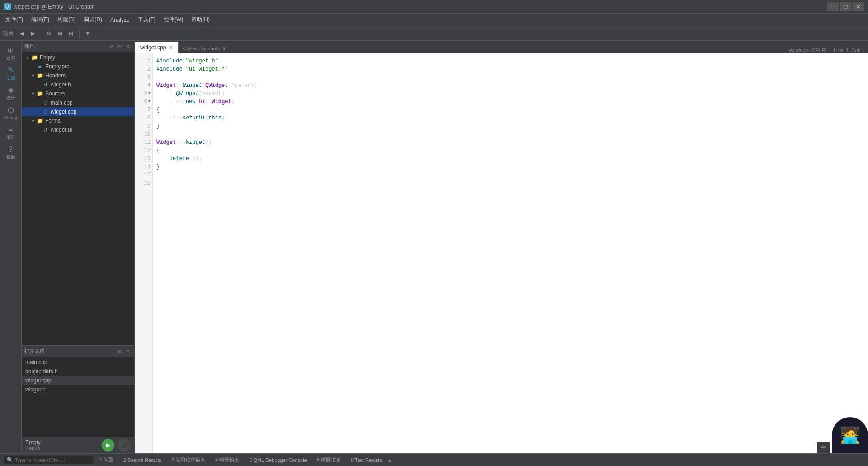 The width and height of the screenshot is (868, 466). Describe the element at coordinates (51, 460) in the screenshot. I see `status-search-input` at that location.